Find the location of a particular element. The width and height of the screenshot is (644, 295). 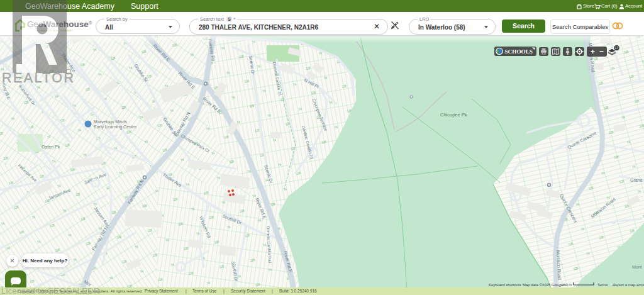

svg-text: Terms is located at coordinates (602, 285).